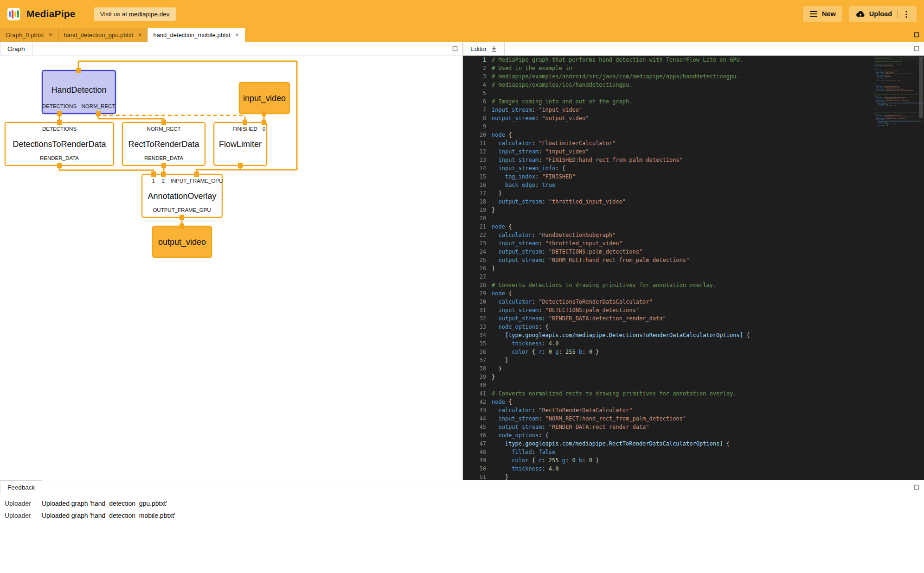 The image size is (924, 573). What do you see at coordinates (667, 293) in the screenshot?
I see `code-line: 29node {` at bounding box center [667, 293].